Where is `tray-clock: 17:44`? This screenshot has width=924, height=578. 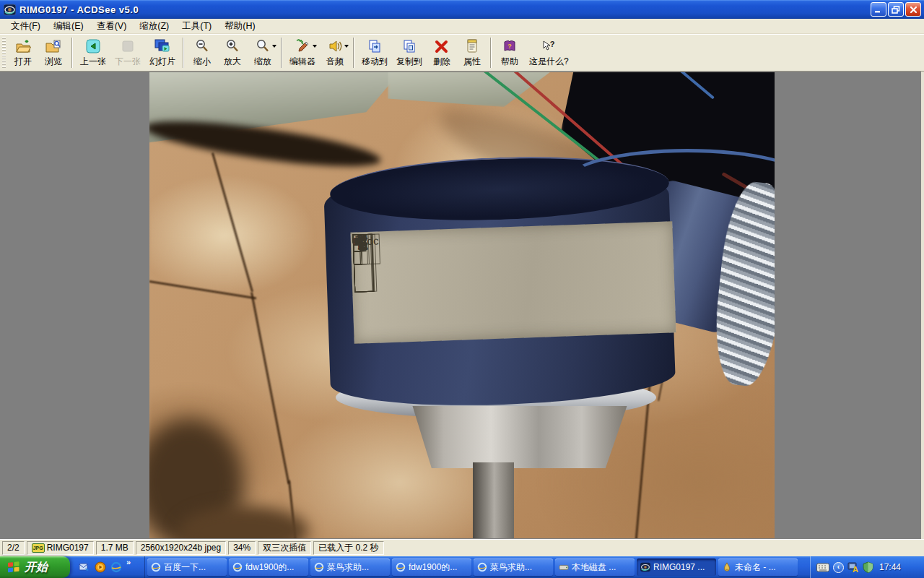
tray-clock: 17:44 is located at coordinates (890, 567).